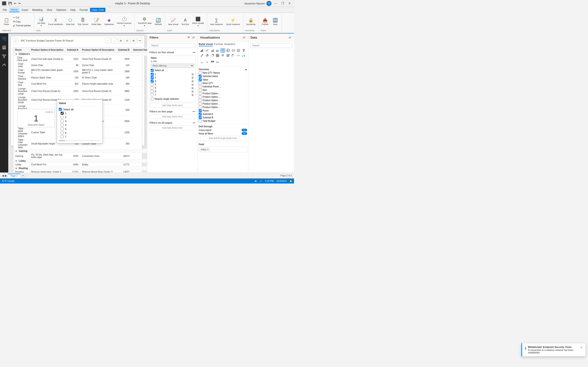 This screenshot has width=588, height=367. What do you see at coordinates (3, 176) in the screenshot?
I see `prev-page-icon: ◀` at bounding box center [3, 176].